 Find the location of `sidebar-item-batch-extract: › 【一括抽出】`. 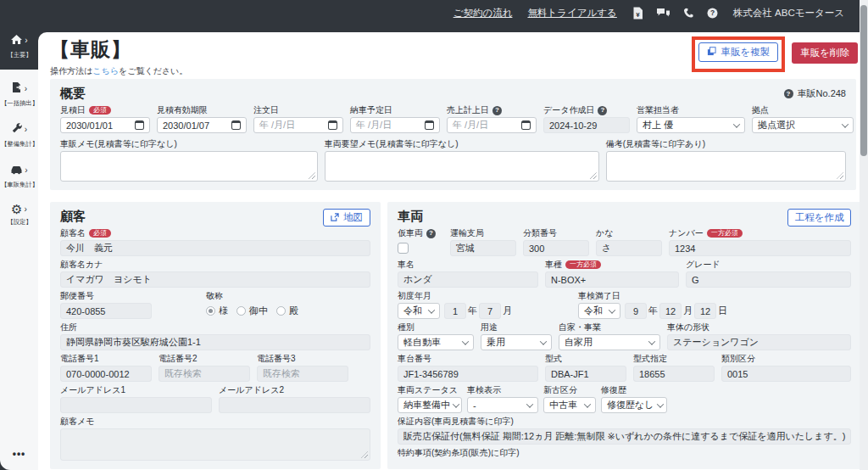

sidebar-item-batch-extract: › 【一括抽出】 is located at coordinates (20, 95).